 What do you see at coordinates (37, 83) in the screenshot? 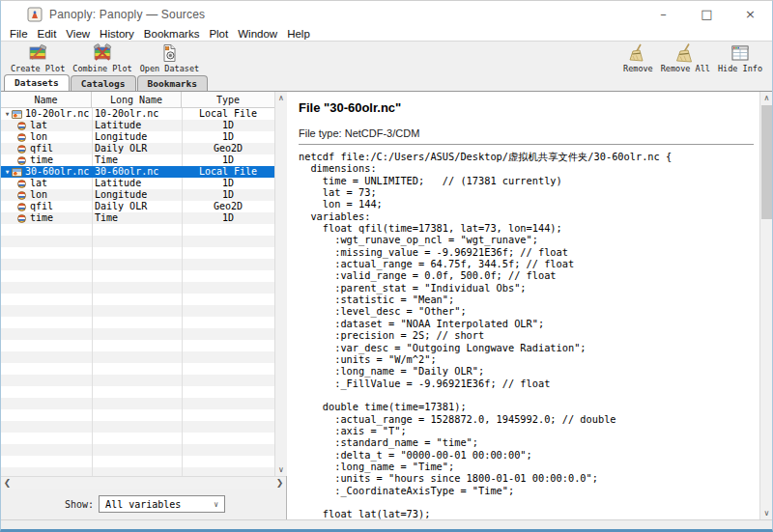
I see `tab-datasets: Datasets` at bounding box center [37, 83].